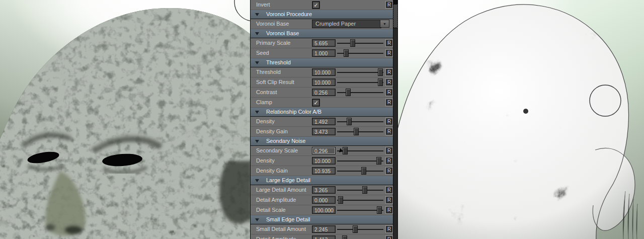 The image size is (644, 239). What do you see at coordinates (322, 83) in the screenshot?
I see `attribute-row: Soft Clip Result10.000R` at bounding box center [322, 83].